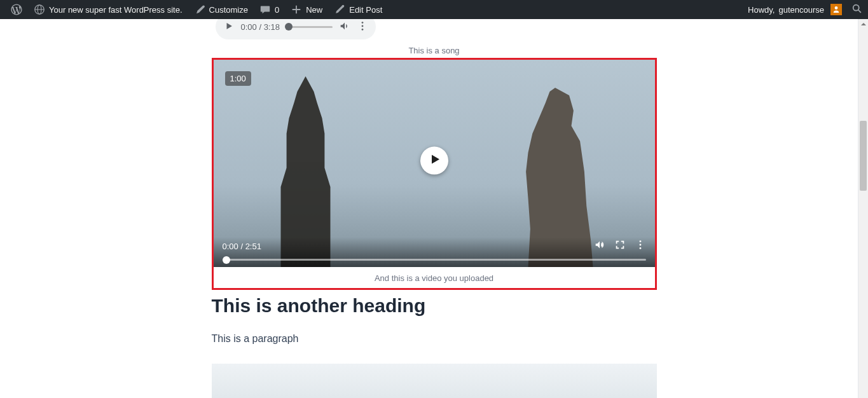 Image resolution: width=868 pixels, height=398 pixels. I want to click on wp-admin-bar: Your new super fast WordPress site. Cust…, so click(434, 10).